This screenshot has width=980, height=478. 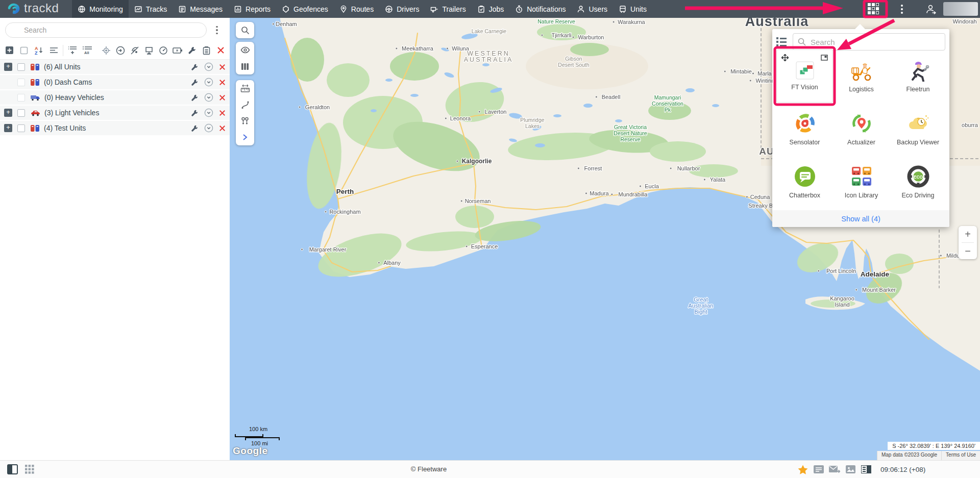 I want to click on track-curve-icon, so click(x=245, y=105).